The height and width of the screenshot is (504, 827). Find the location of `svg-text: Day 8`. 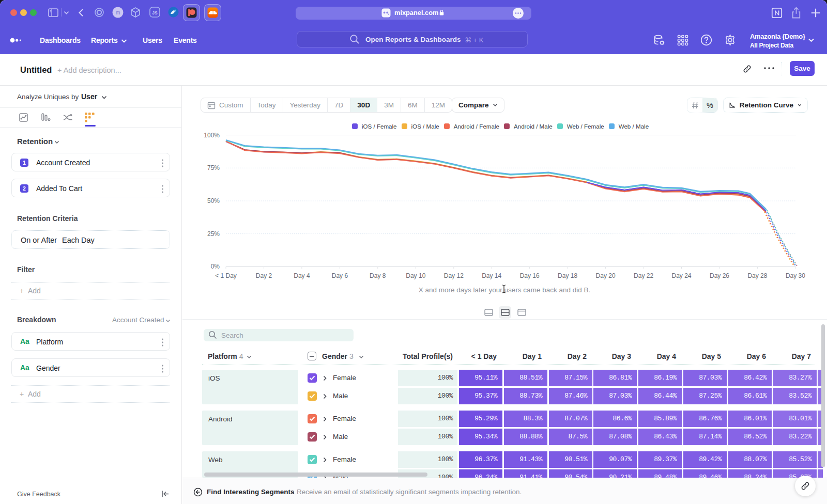

svg-text: Day 8 is located at coordinates (378, 276).